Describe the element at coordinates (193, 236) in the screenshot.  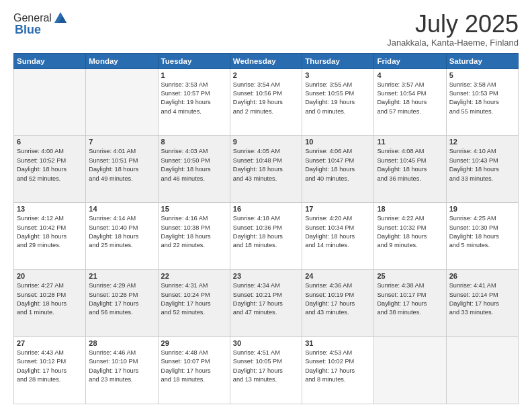
I see `table-row: 15Sunrise: 4:16 AM Sunset: 10:38 PM Dayl…` at that location.